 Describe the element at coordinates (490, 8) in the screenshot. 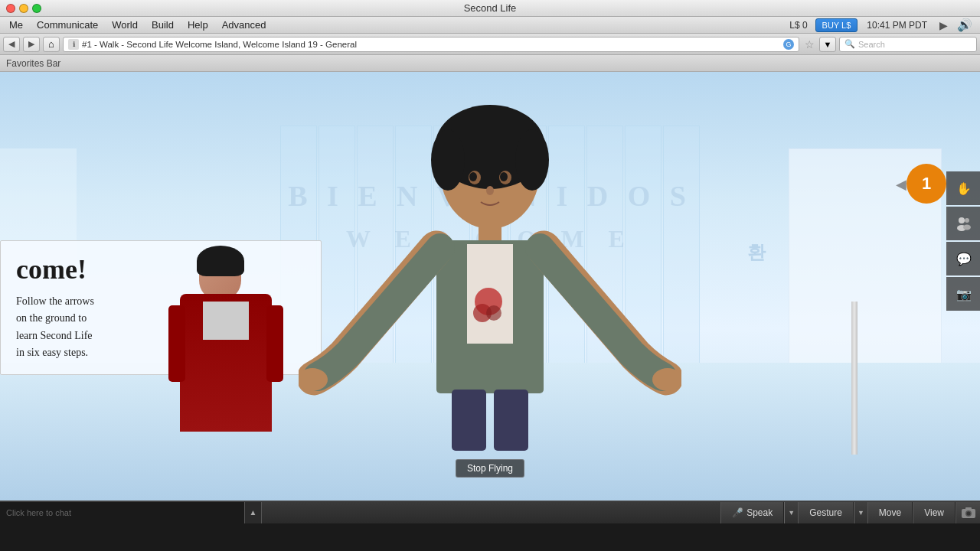

I see `window-title: Second Life` at that location.